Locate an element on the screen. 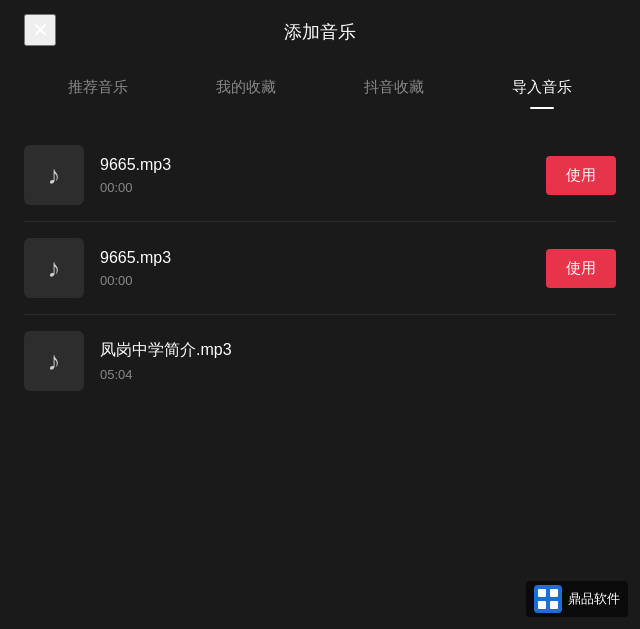  music-duration: 05:04 is located at coordinates (358, 374).